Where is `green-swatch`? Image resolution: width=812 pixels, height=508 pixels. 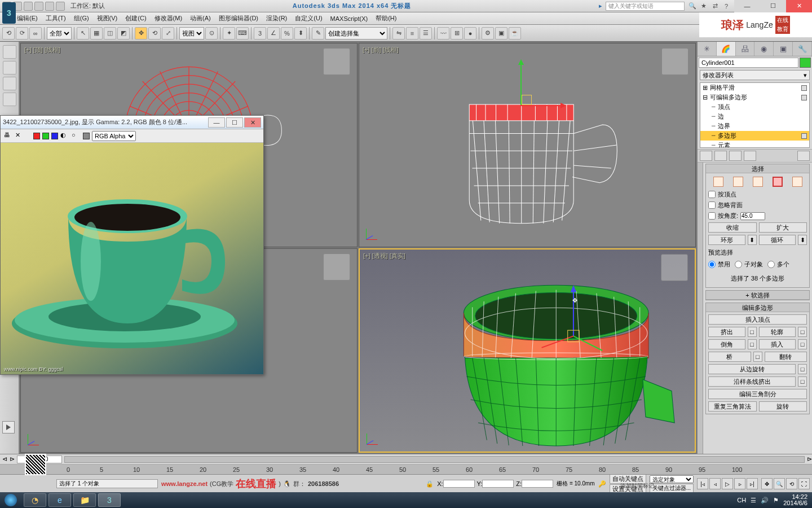 green-swatch is located at coordinates (46, 136).